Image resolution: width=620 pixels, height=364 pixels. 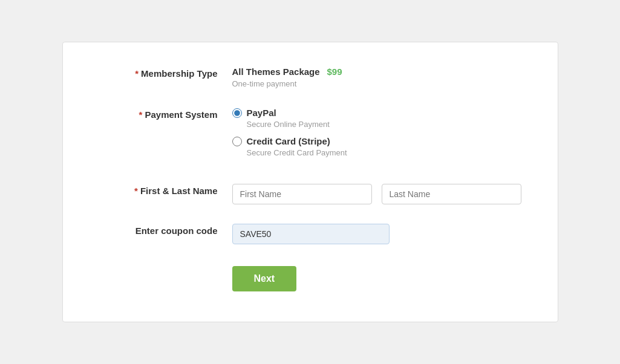 What do you see at coordinates (310, 194) in the screenshot?
I see `name-row: *First & Last Name` at bounding box center [310, 194].